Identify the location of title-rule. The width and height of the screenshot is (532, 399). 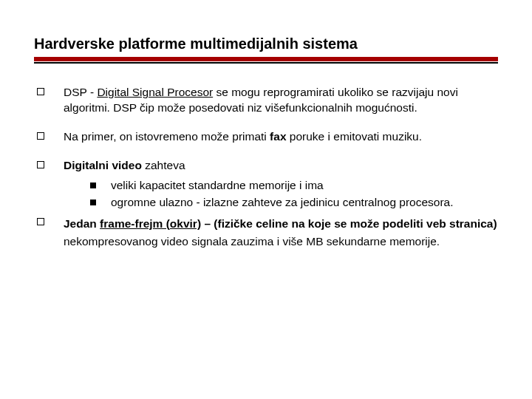
(266, 61).